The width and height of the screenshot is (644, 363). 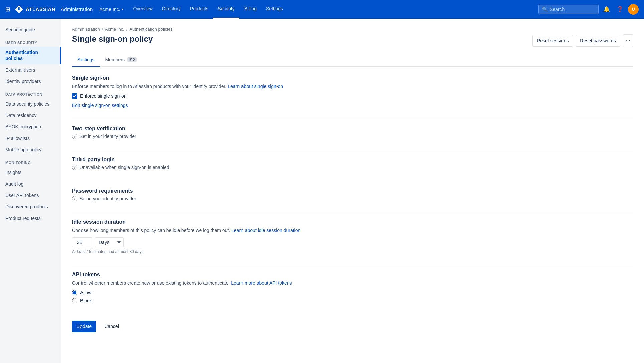 I want to click on atlassian-logo: ATLASSIAN, so click(x=35, y=9).